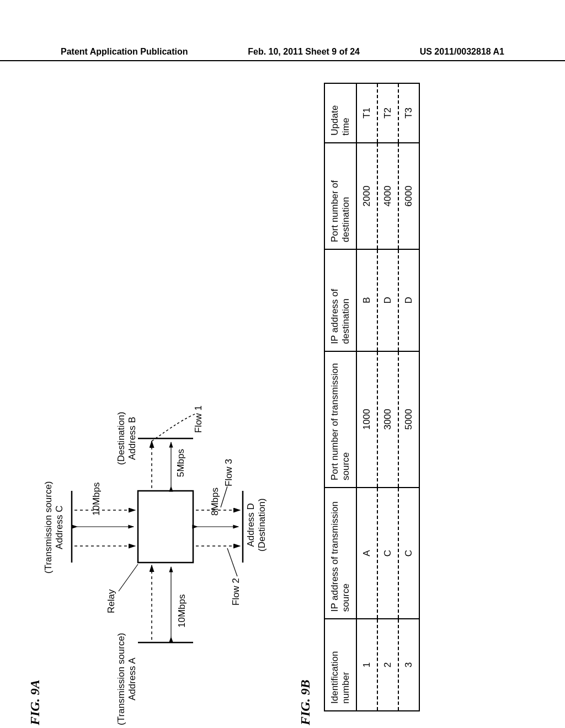 The width and height of the screenshot is (565, 728). What do you see at coordinates (282, 54) in the screenshot?
I see `page-header: Patent Application Publication Feb. 10, …` at bounding box center [282, 54].